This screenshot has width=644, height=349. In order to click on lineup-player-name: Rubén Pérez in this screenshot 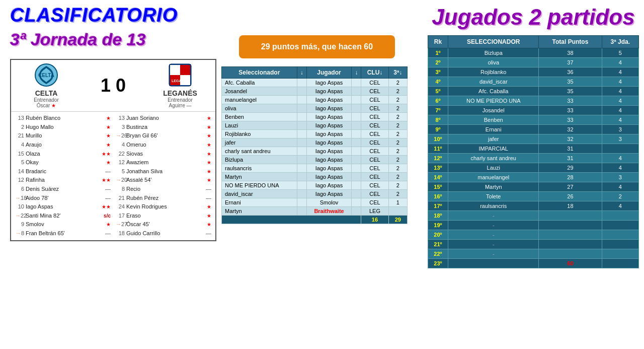, I will do `click(165, 198)`.